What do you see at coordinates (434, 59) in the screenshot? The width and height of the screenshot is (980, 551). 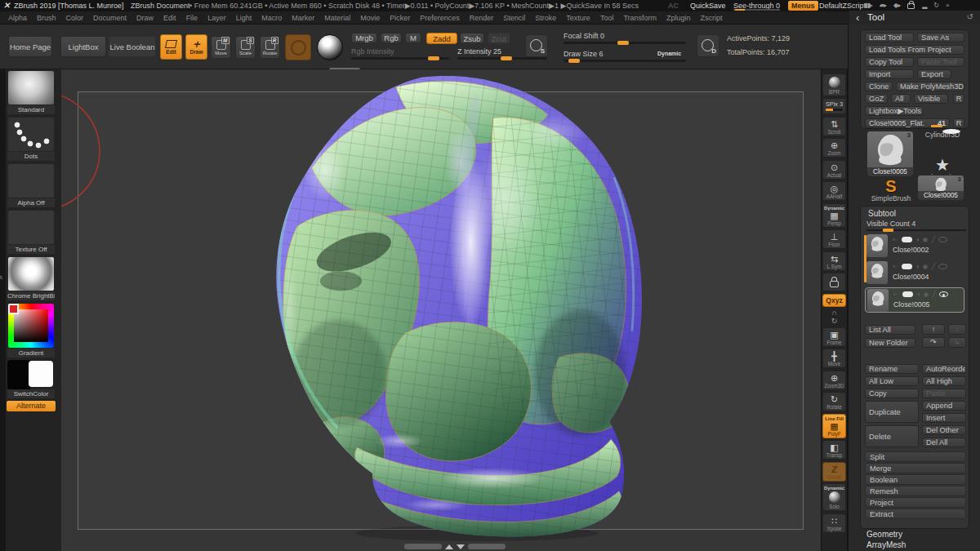 I see `rgb-intensity-nub` at bounding box center [434, 59].